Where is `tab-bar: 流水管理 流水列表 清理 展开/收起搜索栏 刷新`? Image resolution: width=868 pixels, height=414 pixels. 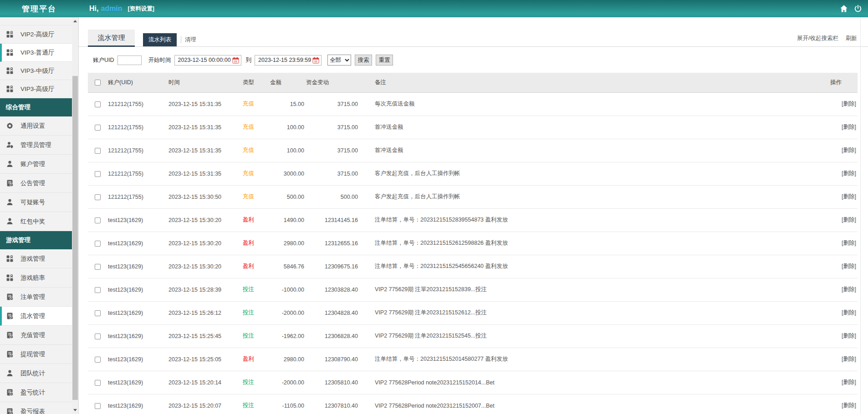 tab-bar: 流水管理 流水列表 清理 展开/收起搜索栏 刷新 is located at coordinates (474, 38).